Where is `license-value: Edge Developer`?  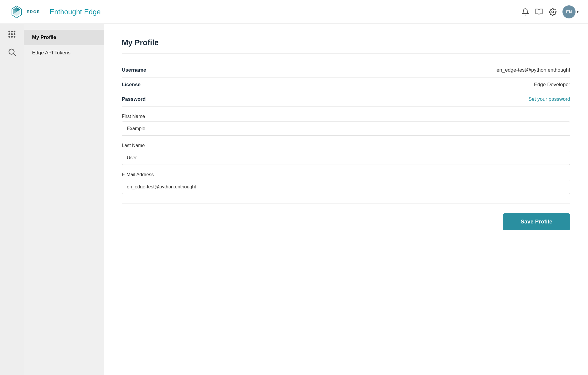
license-value: Edge Developer is located at coordinates (552, 85).